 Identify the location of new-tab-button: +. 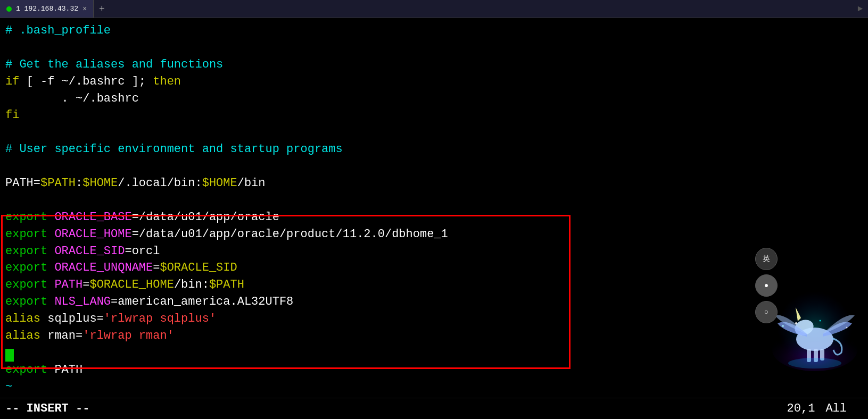
(102, 9).